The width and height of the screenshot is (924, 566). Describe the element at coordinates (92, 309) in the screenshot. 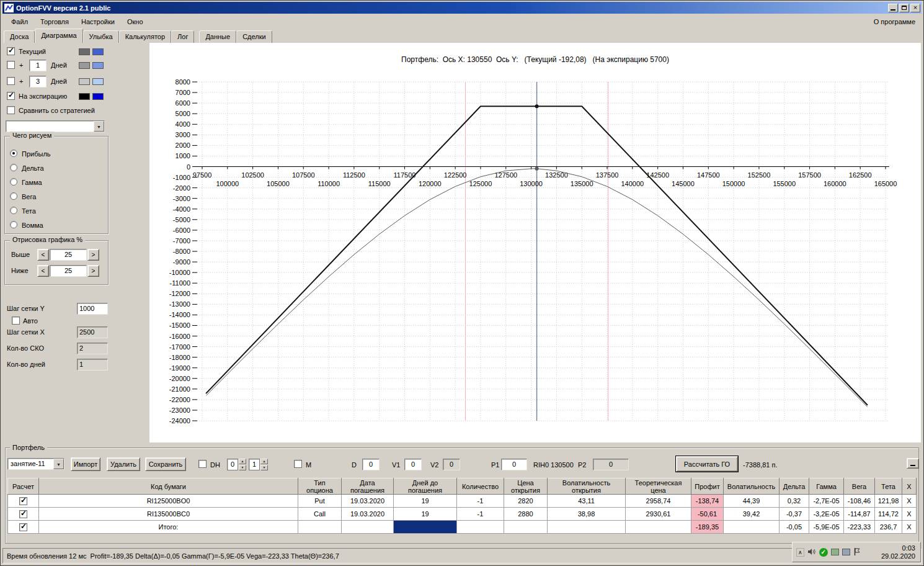

I see `grid-step-y-input: 1000` at that location.